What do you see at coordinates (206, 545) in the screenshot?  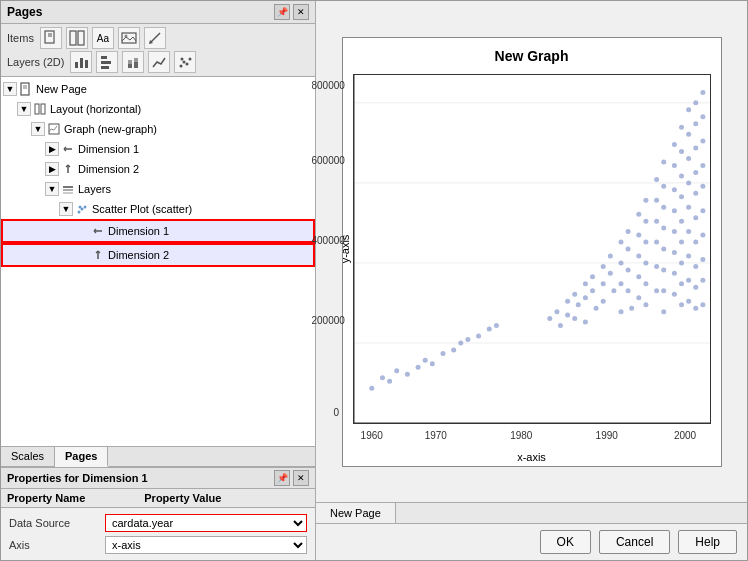 I see `axis-select: x-axis y-axis` at bounding box center [206, 545].